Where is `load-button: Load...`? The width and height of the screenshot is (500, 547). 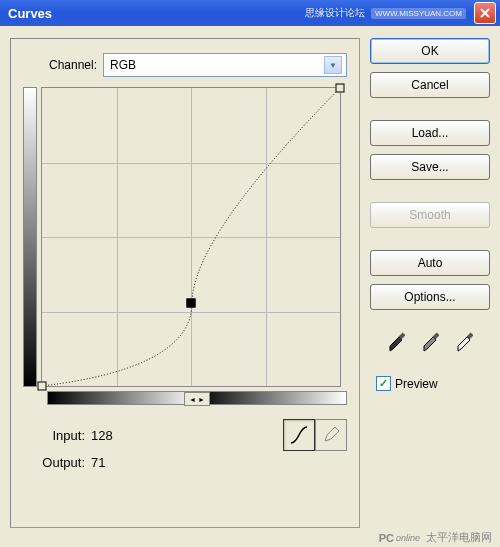 load-button: Load... is located at coordinates (430, 133).